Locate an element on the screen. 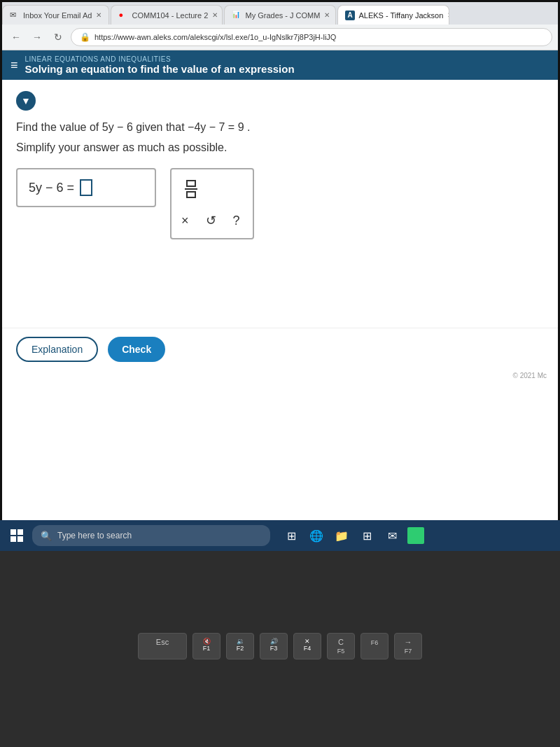  problem-line1: Find the value of 5y − 6 given that −4y … is located at coordinates (280, 127).